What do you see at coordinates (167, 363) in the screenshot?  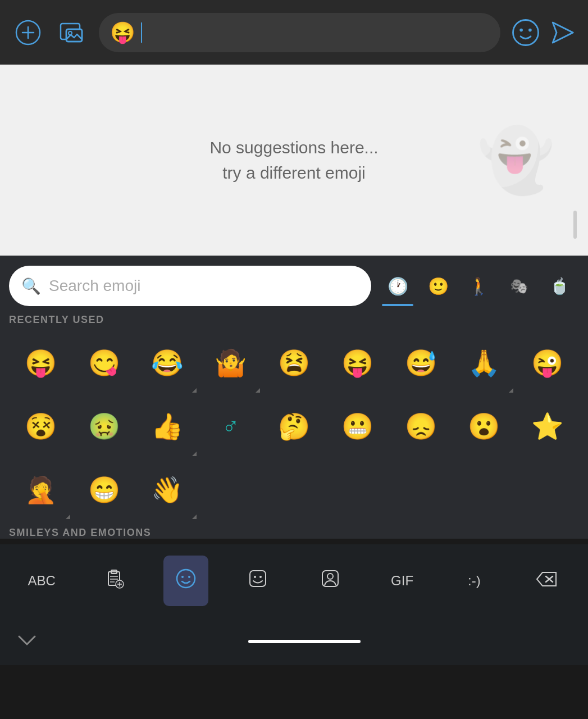 I see `emoji-cell: 😂` at bounding box center [167, 363].